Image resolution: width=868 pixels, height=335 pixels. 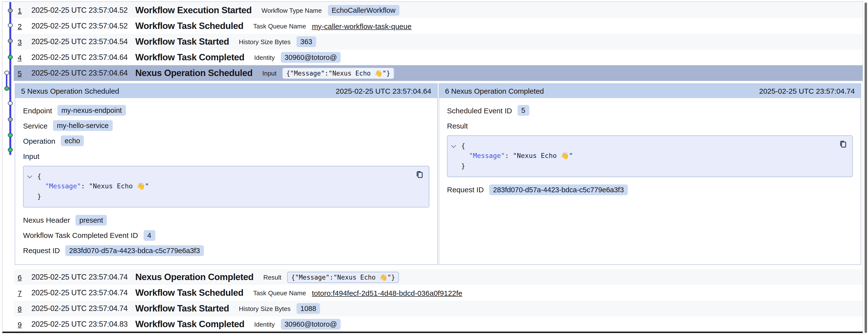 What do you see at coordinates (865, 167) in the screenshot?
I see `vertical-scrollbar-track` at bounding box center [865, 167].